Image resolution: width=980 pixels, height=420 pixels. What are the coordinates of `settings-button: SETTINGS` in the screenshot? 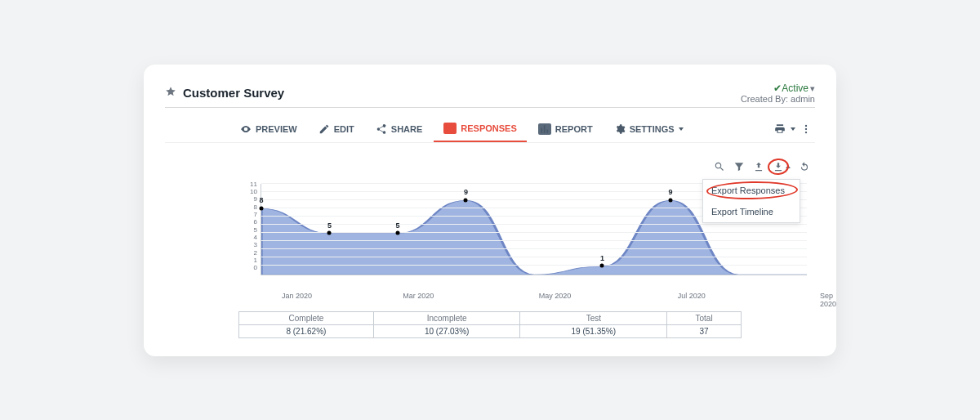 It's located at (648, 129).